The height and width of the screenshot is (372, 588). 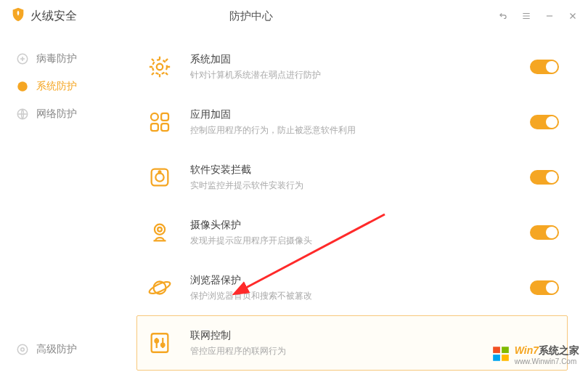 I want to click on row-title: 摄像头保护, so click(x=352, y=225).